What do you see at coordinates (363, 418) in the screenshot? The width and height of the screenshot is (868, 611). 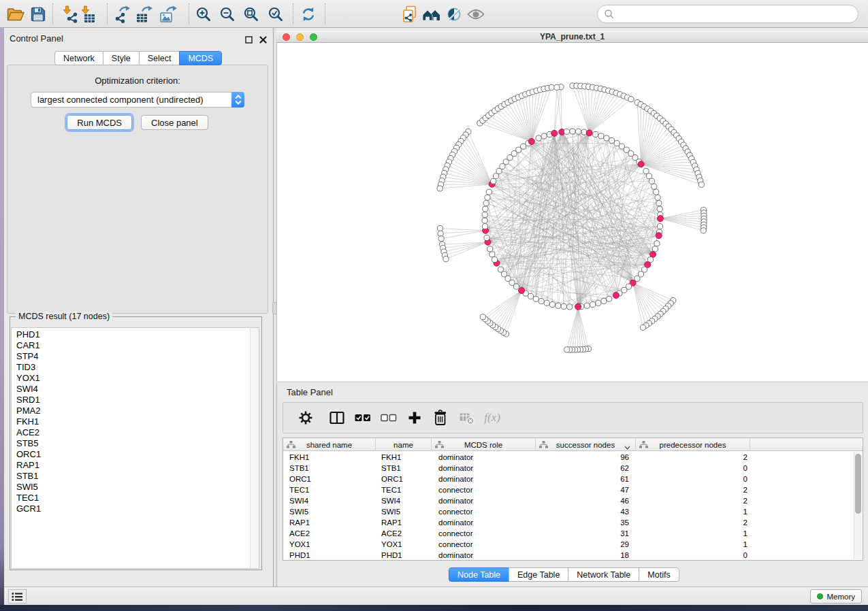 I see `select-all-rows-icon` at bounding box center [363, 418].